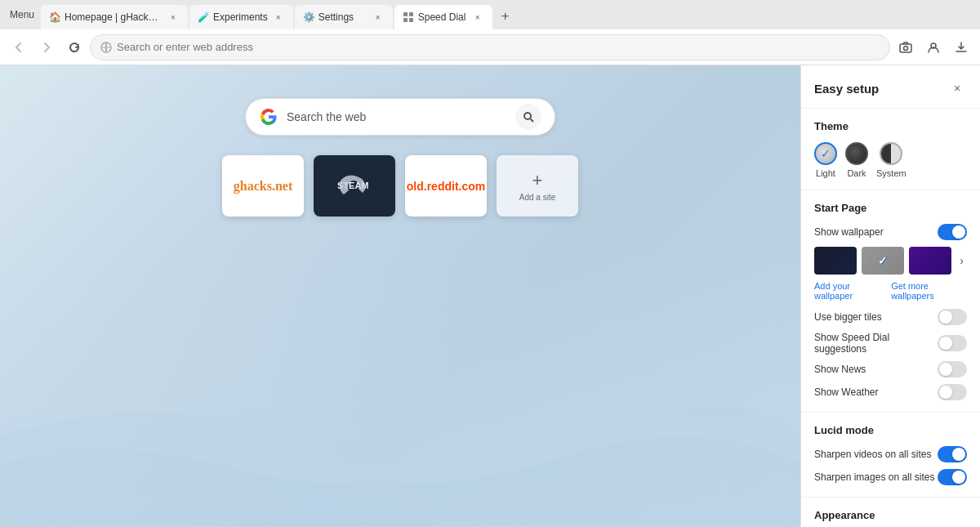 The image size is (980, 527). What do you see at coordinates (240, 17) in the screenshot?
I see `tab-experiments-title: Experiments` at bounding box center [240, 17].